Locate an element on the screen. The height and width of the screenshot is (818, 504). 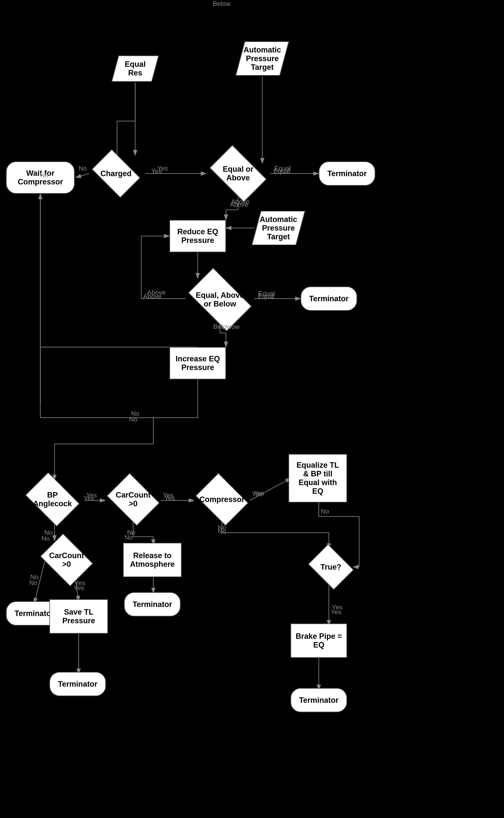
charged-diamond: Charged is located at coordinates (116, 173).